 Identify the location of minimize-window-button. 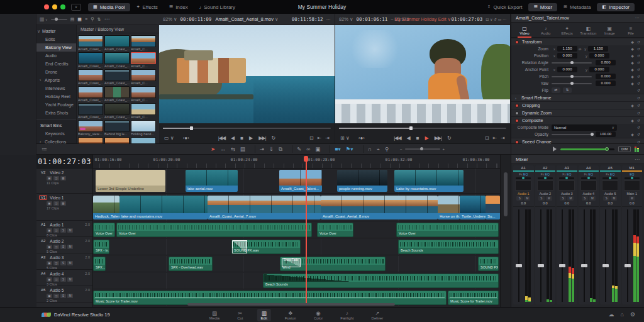
(55, 7).